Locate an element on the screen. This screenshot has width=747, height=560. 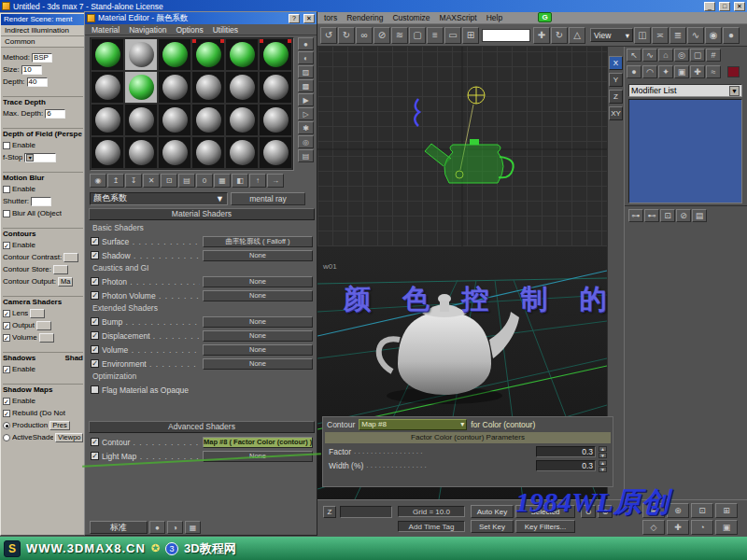
menu-customize: Customize is located at coordinates (411, 18).